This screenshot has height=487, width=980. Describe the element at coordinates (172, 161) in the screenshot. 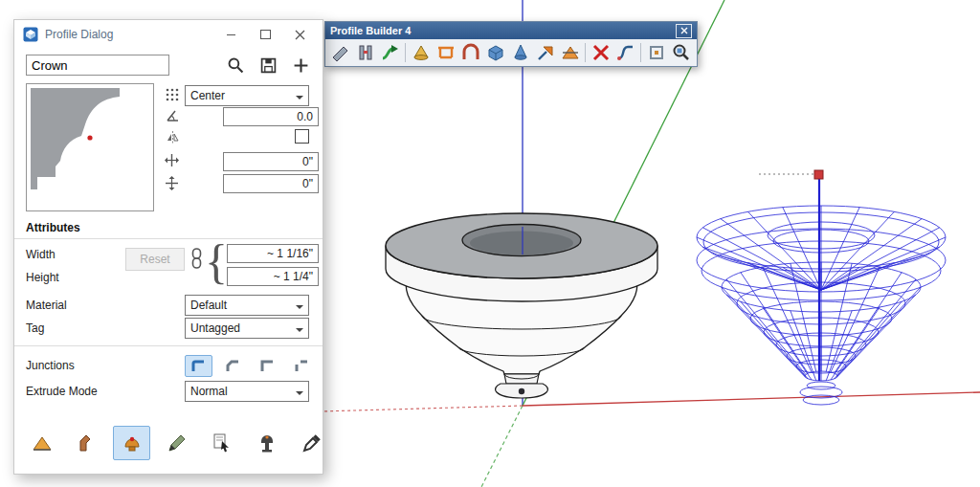

I see `offset-x-icon` at that location.